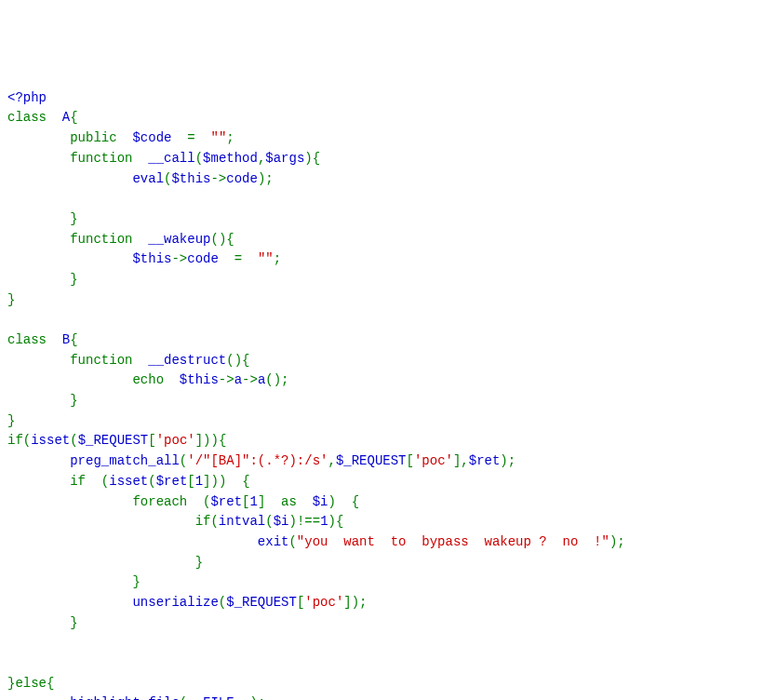 The width and height of the screenshot is (763, 700). What do you see at coordinates (125, 461) in the screenshot?
I see `fn-pregmatchall: preg_match_all` at bounding box center [125, 461].